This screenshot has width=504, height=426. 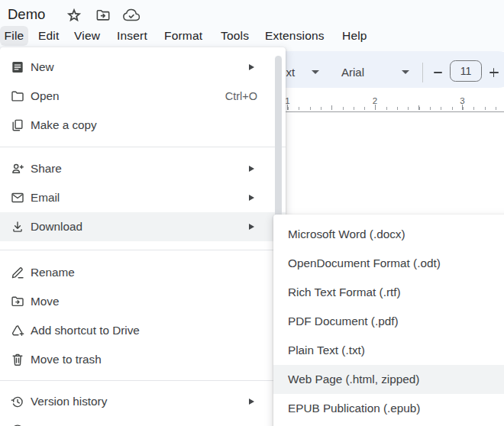 I want to click on font-name: Arial, so click(x=353, y=73).